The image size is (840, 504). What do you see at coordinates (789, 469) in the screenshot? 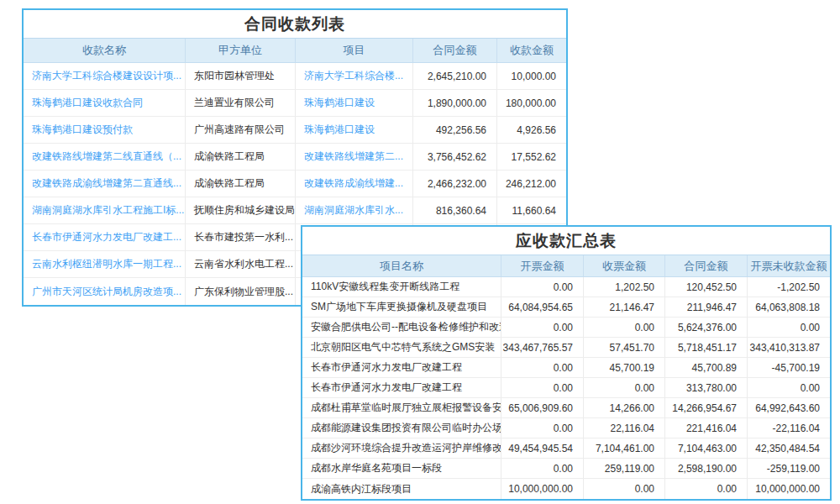
I see `invoiced-unpaid-amount-cell: -259,119.00` at bounding box center [789, 469].